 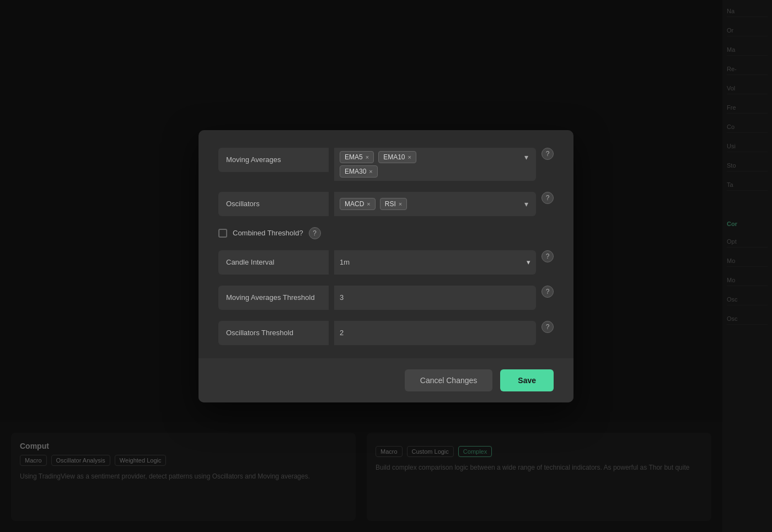 I want to click on save-button: Save, so click(x=527, y=380).